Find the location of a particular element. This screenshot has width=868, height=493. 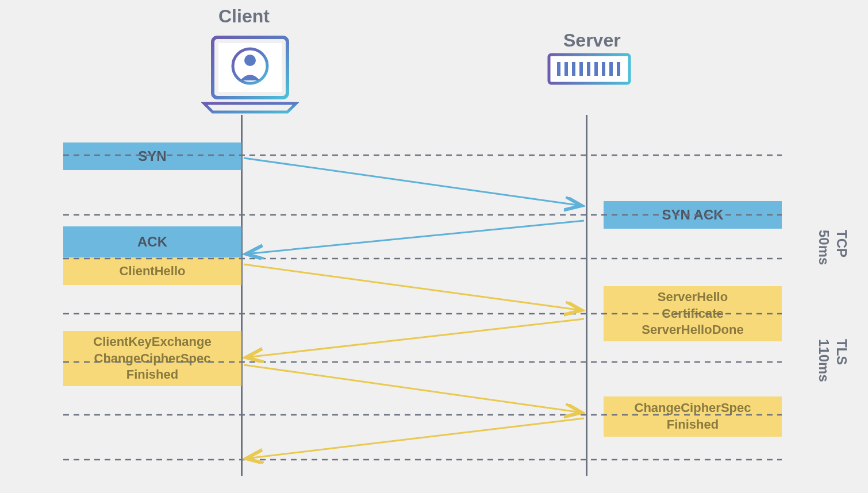

server-label: Server is located at coordinates (592, 40).